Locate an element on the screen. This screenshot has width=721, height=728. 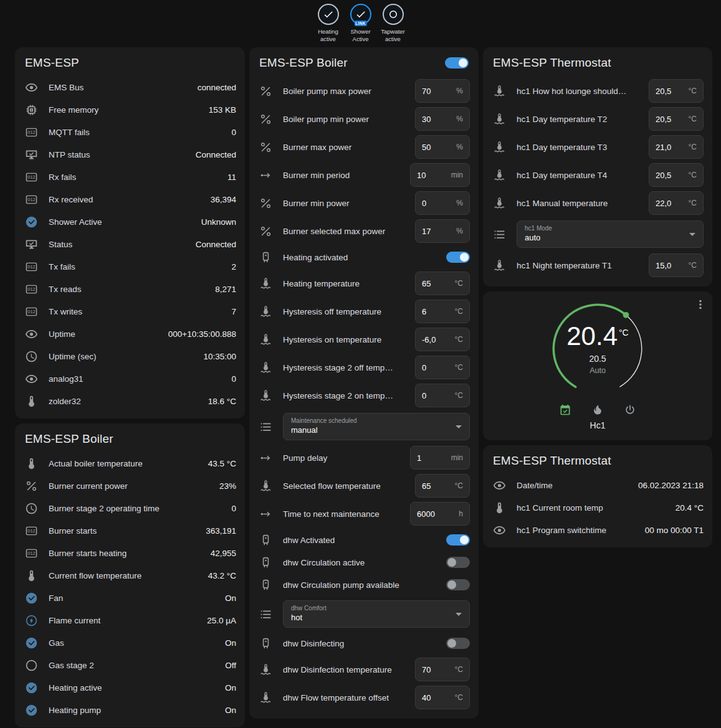
mode-off-button is located at coordinates (630, 410).